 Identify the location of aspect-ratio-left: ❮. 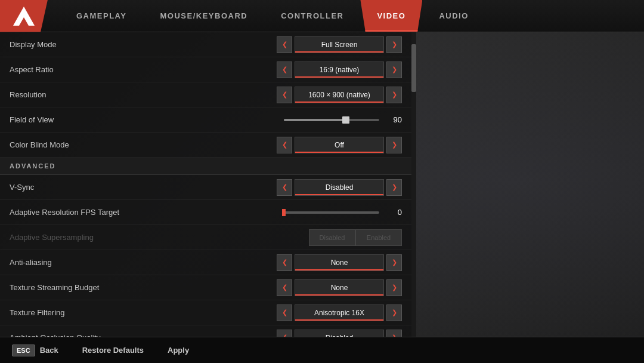
(284, 70).